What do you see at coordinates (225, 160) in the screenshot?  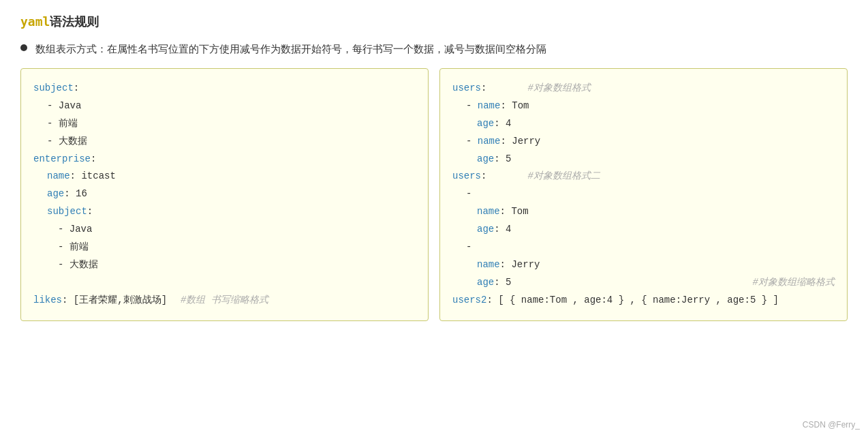 I see `code-line: enterprise:` at bounding box center [225, 160].